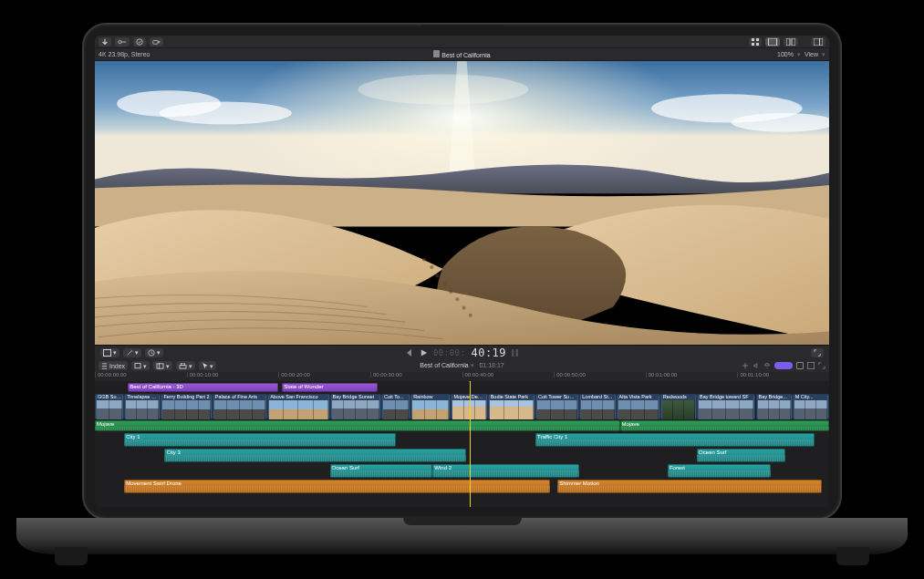 The height and width of the screenshot is (579, 924). What do you see at coordinates (774, 407) in the screenshot?
I see `video-clip: Bay Bridge...` at bounding box center [774, 407].